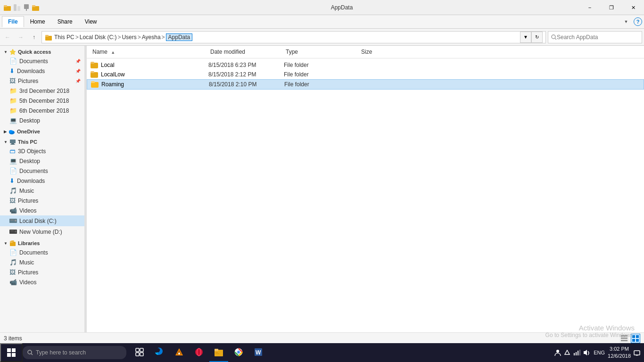 Image resolution: width=644 pixels, height=362 pixels. What do you see at coordinates (8, 37) in the screenshot?
I see `back-button: ←` at bounding box center [8, 37].